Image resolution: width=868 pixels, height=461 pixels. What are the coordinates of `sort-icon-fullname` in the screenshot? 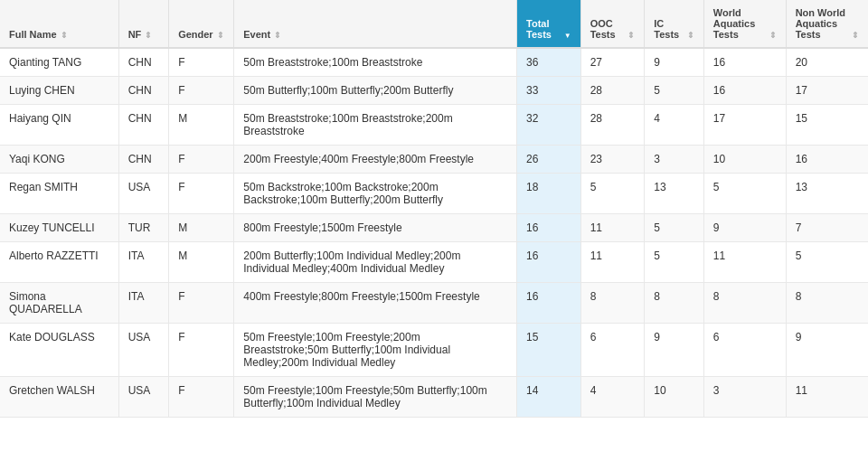 It's located at (64, 36).